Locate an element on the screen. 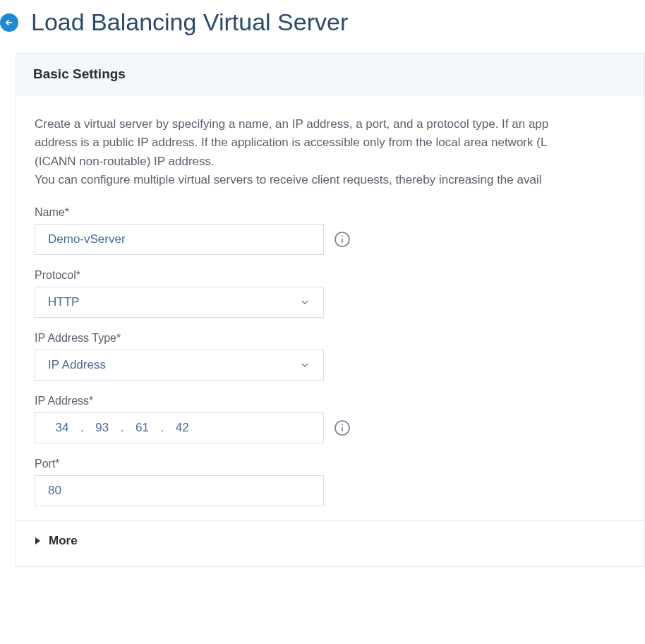 The image size is (645, 644). desc-line-3: (ICANN non-routable) IP address. is located at coordinates (124, 161).